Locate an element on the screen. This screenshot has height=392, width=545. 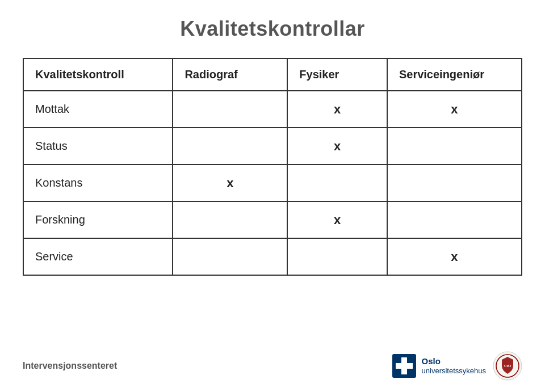
row-status-service is located at coordinates (454, 146).